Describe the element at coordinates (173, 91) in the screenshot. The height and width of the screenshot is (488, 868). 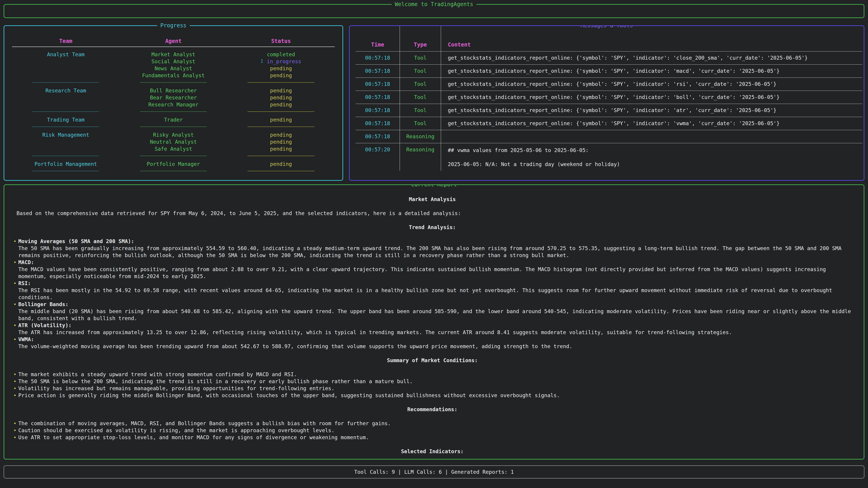
I see `agent-cell: Bull Researcher` at that location.